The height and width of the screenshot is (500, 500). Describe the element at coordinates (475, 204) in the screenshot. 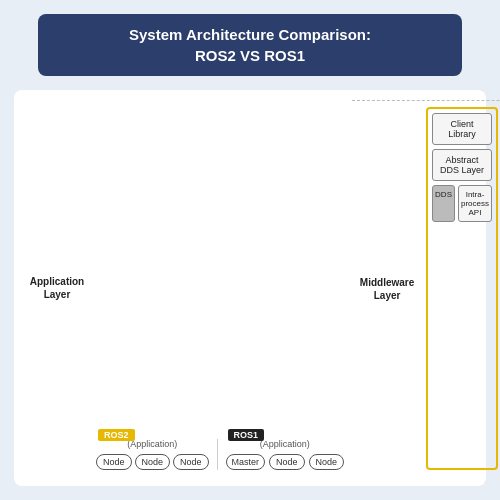

I see `ros2-intra-process: Intra-process API` at that location.